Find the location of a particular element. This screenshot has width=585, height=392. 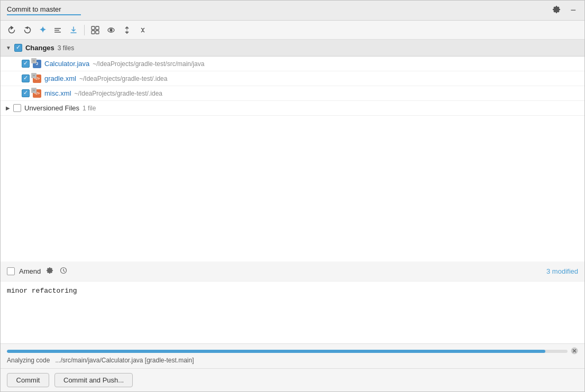

amend-checkbox is located at coordinates (11, 272).